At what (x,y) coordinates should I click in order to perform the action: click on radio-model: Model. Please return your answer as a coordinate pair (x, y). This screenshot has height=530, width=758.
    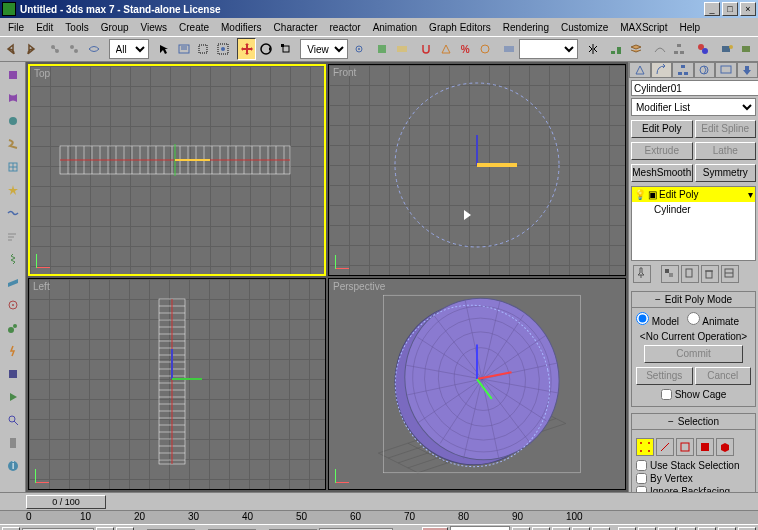
    Looking at the image, I should click on (658, 320).